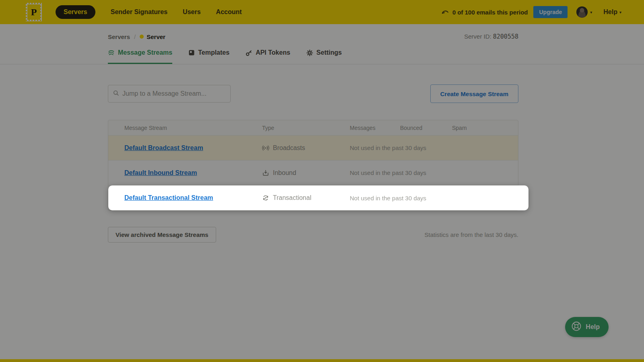 The width and height of the screenshot is (644, 362). I want to click on column-header-bounced: Bounced, so click(426, 128).